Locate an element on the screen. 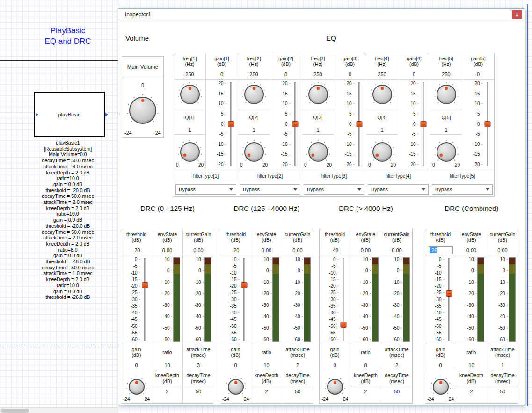 The width and height of the screenshot is (532, 413). chevron-down-icon is located at coordinates (423, 190).